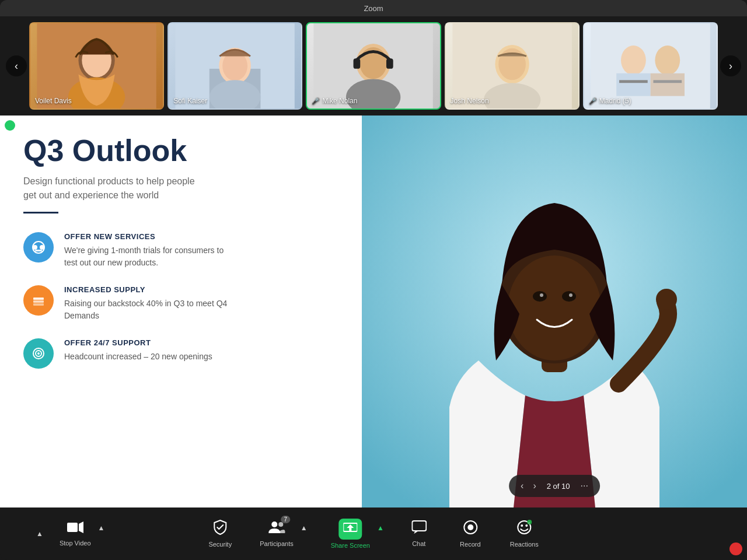 The width and height of the screenshot is (747, 560). Describe the element at coordinates (138, 357) in the screenshot. I see `slide-item-3-body: Headcount increased – 20 new openings` at that location.